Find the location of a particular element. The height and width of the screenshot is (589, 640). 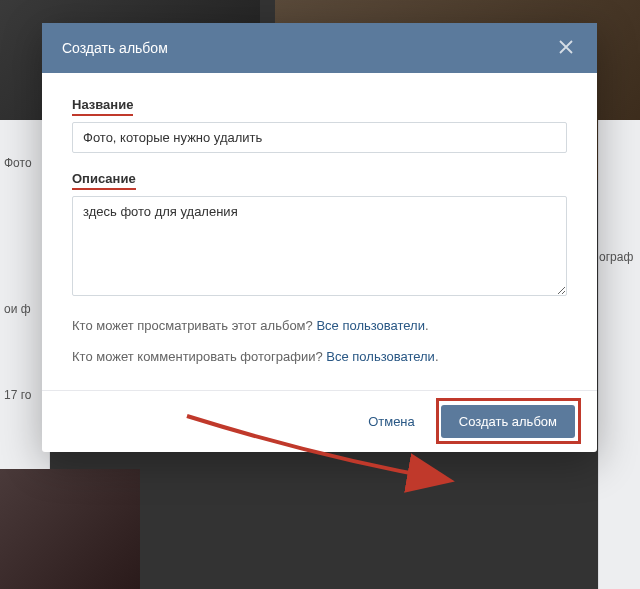

album-description-textarea is located at coordinates (320, 246).